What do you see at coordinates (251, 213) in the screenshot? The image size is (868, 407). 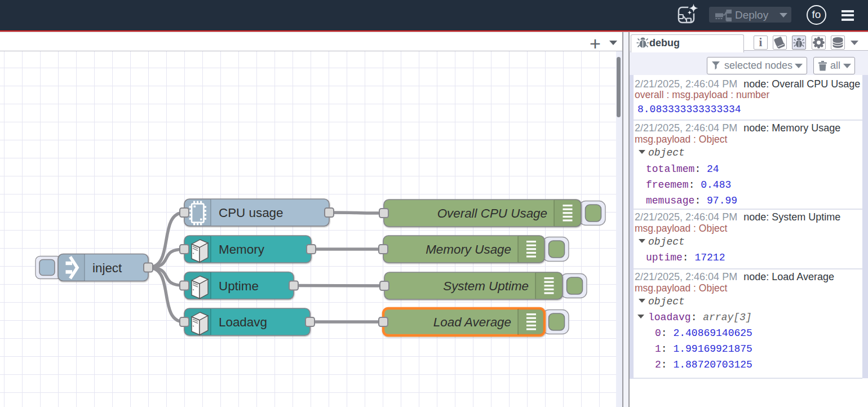 I see `svg-text: CPU usage` at bounding box center [251, 213].